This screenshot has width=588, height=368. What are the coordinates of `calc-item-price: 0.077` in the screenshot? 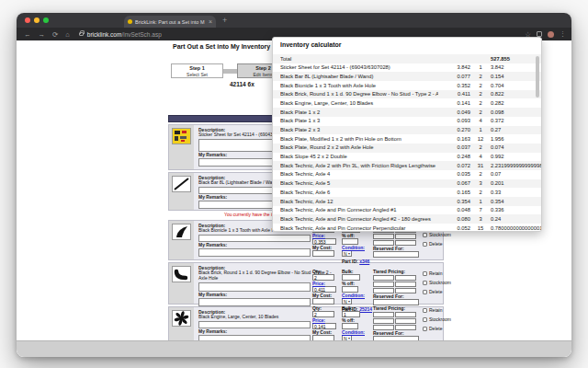 It's located at (456, 76).